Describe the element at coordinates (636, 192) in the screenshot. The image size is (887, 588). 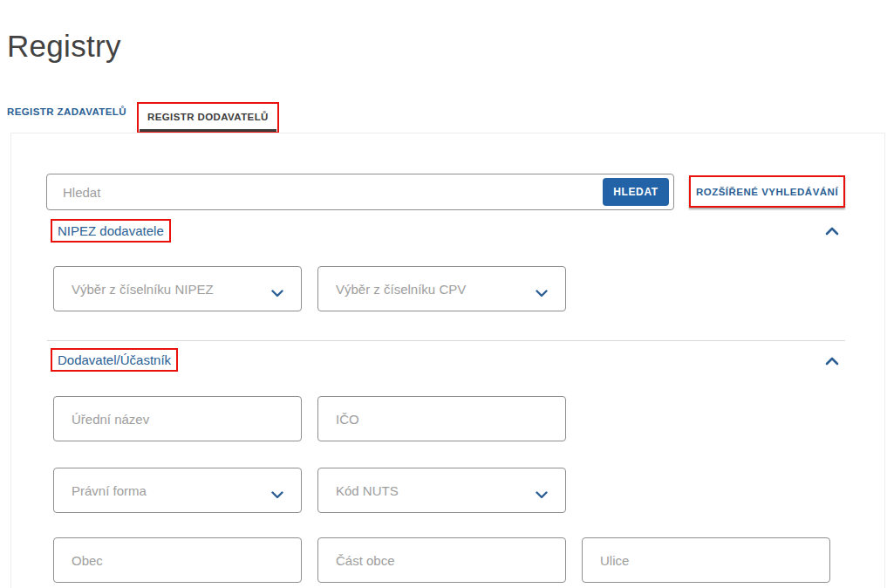
I see `search-button: HLEDAT` at that location.